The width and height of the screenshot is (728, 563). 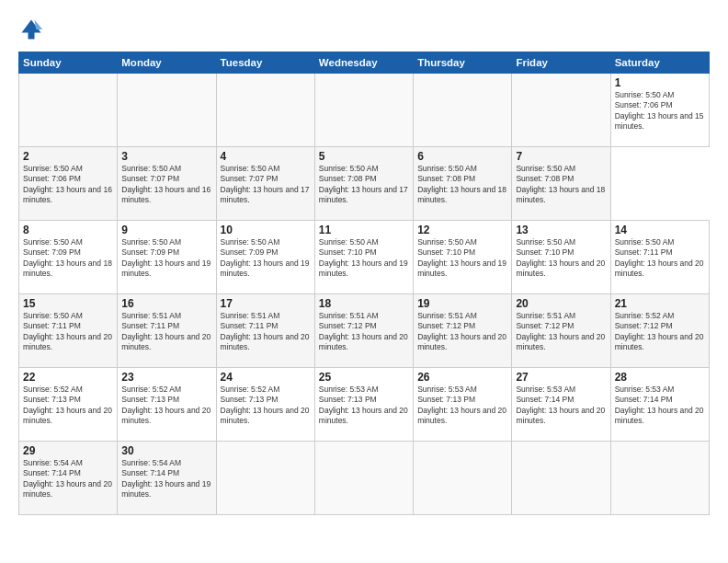 What do you see at coordinates (462, 230) in the screenshot?
I see `day-number: 12` at bounding box center [462, 230].